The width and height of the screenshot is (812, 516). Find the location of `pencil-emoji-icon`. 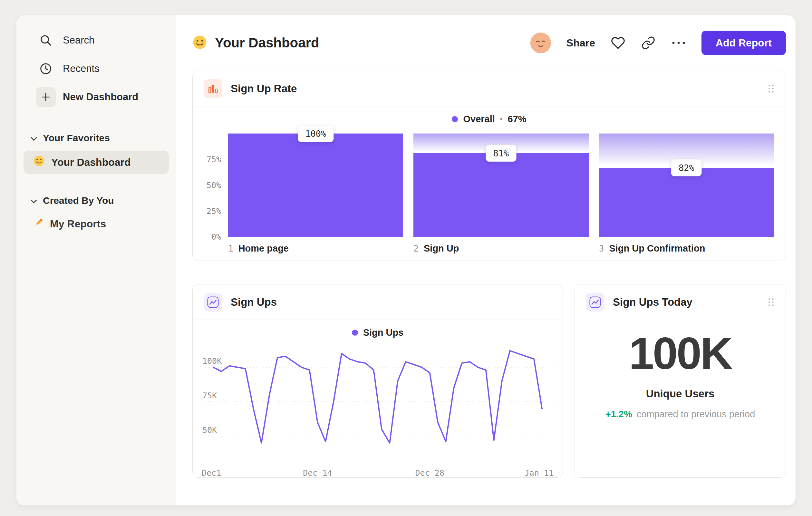

pencil-emoji-icon is located at coordinates (38, 224).